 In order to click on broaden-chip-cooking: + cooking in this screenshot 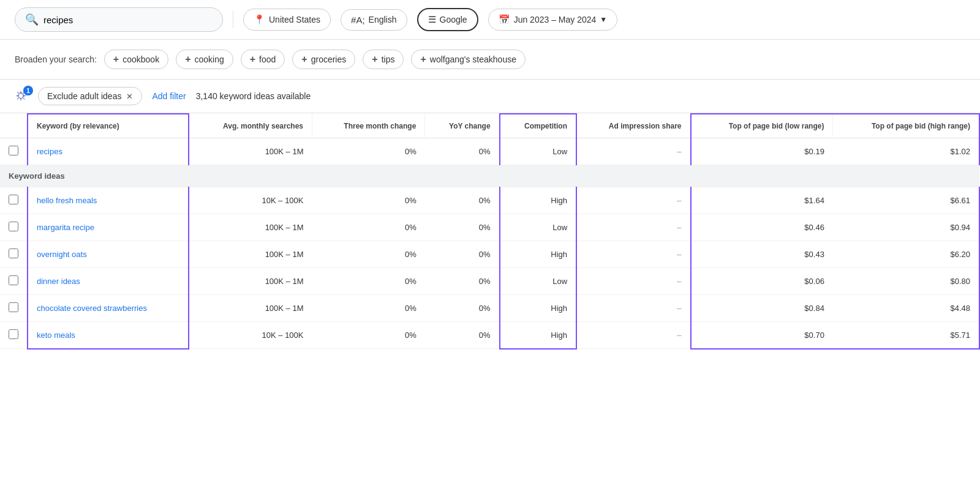, I will do `click(205, 59)`.